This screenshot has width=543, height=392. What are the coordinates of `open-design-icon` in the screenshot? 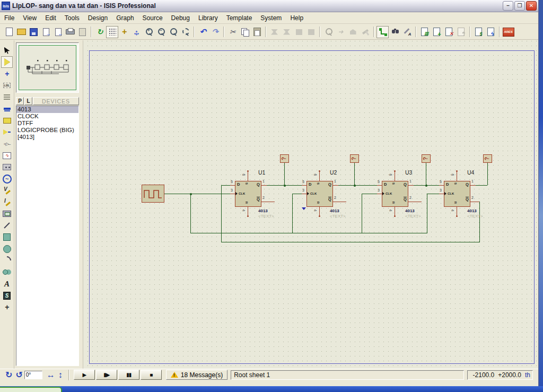 It's located at (21, 32).